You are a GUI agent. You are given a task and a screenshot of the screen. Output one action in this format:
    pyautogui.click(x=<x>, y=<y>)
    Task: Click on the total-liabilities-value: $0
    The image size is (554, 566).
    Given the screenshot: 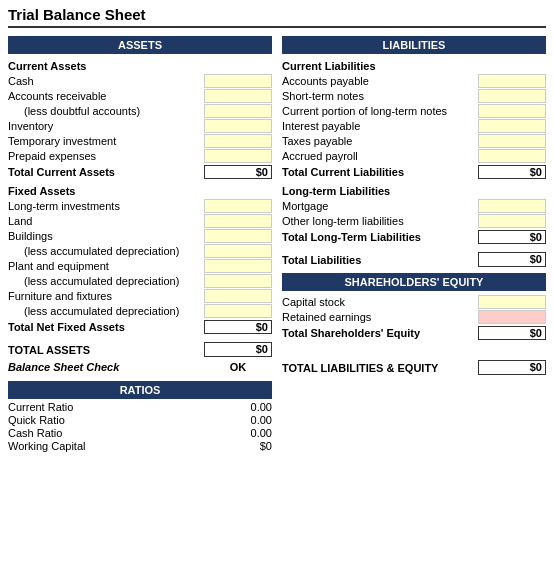 What is the action you would take?
    pyautogui.click(x=512, y=260)
    